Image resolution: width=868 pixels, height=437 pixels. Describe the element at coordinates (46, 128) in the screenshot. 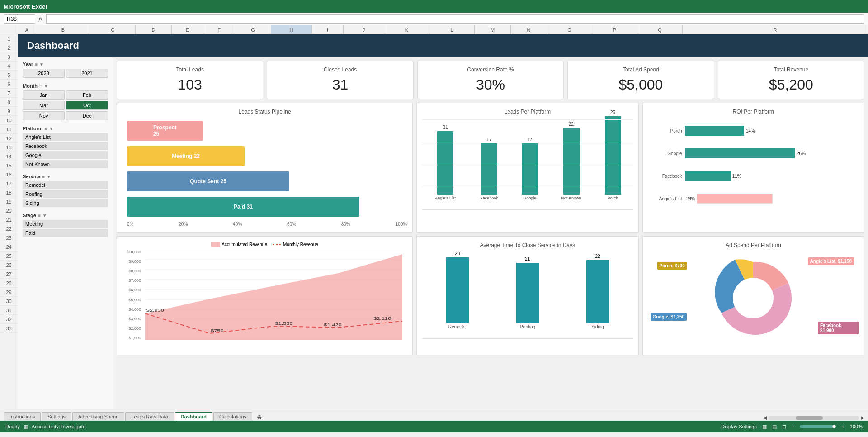

I see `platform-filter-sort-icon: ≡` at that location.